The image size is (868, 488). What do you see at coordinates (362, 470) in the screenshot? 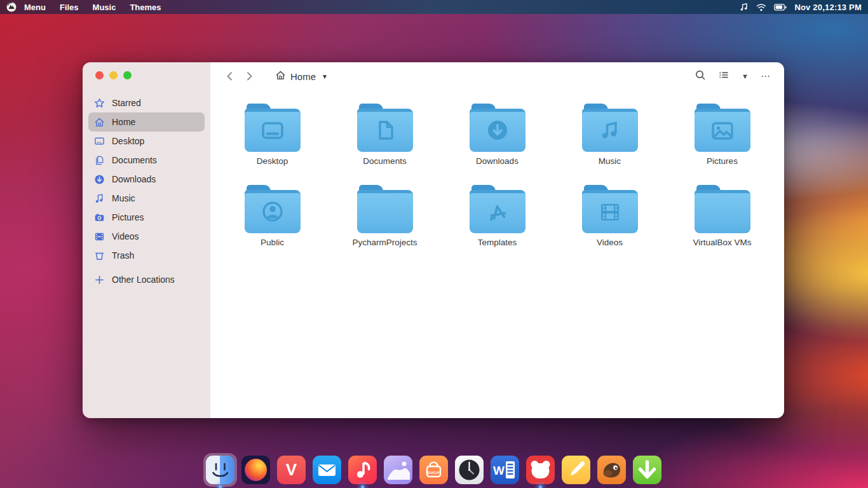
I see `dock-music-player` at bounding box center [362, 470].